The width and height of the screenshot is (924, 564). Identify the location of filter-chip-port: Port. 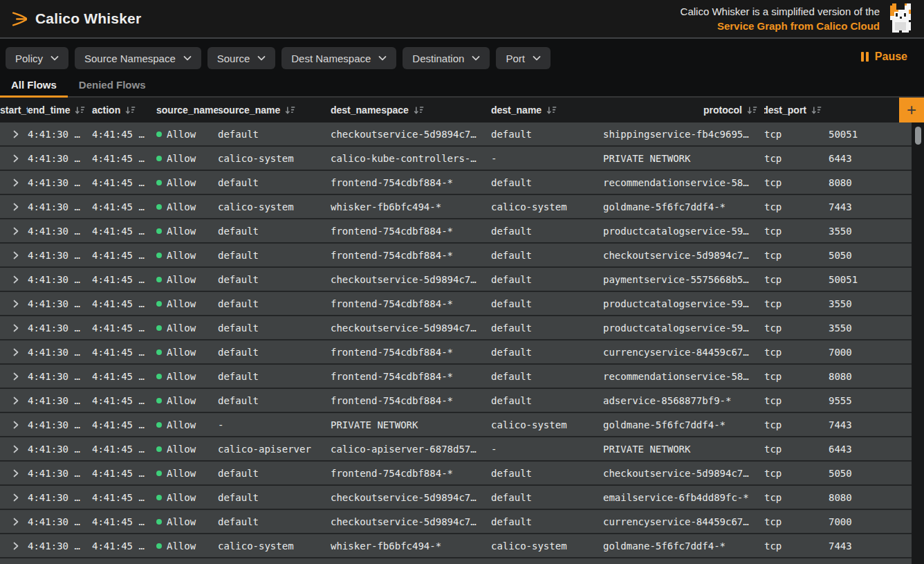
(523, 58).